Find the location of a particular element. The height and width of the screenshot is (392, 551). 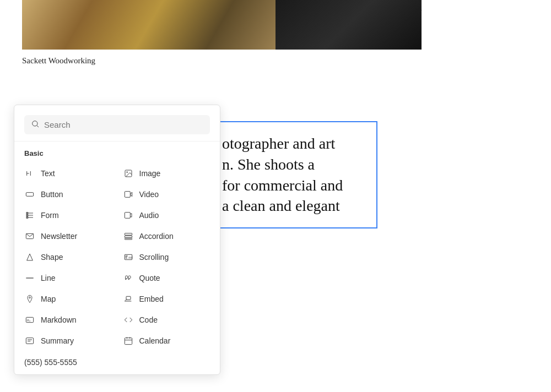

markdown-icon: M↓ is located at coordinates (30, 320).